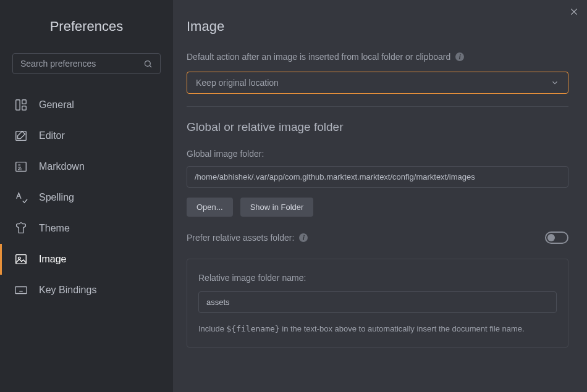  Describe the element at coordinates (54, 228) in the screenshot. I see `nav-label: Theme` at that location.